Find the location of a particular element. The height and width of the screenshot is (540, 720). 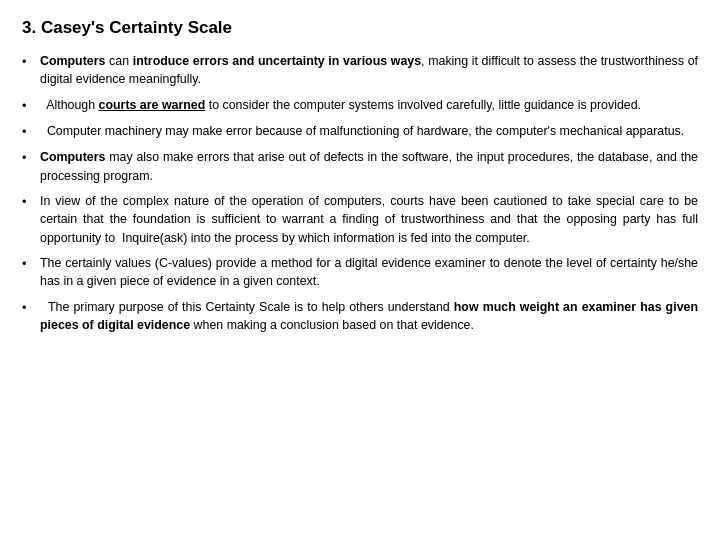

text-span: Although is located at coordinates (70, 105).